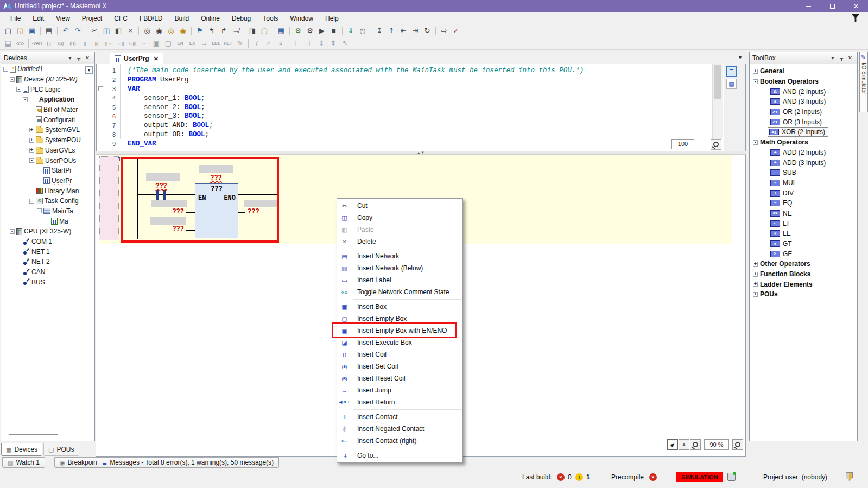  What do you see at coordinates (24, 462) in the screenshot?
I see `tab-watch1: ▥Watch 1` at bounding box center [24, 462].